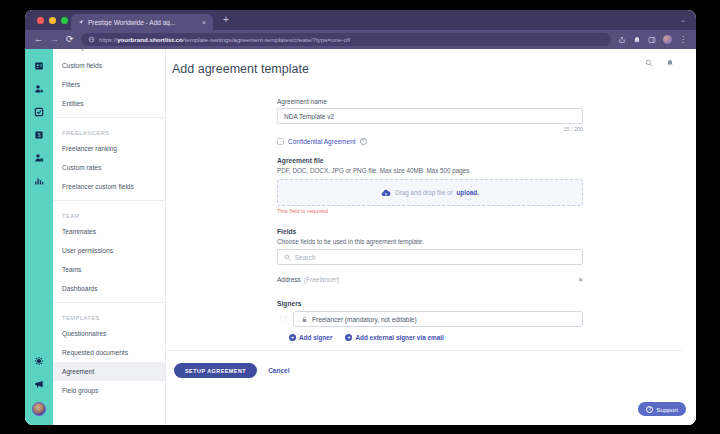 This screenshot has width=720, height=434. I want to click on fields-block: Fields Choose fields to be used in this …, so click(430, 256).